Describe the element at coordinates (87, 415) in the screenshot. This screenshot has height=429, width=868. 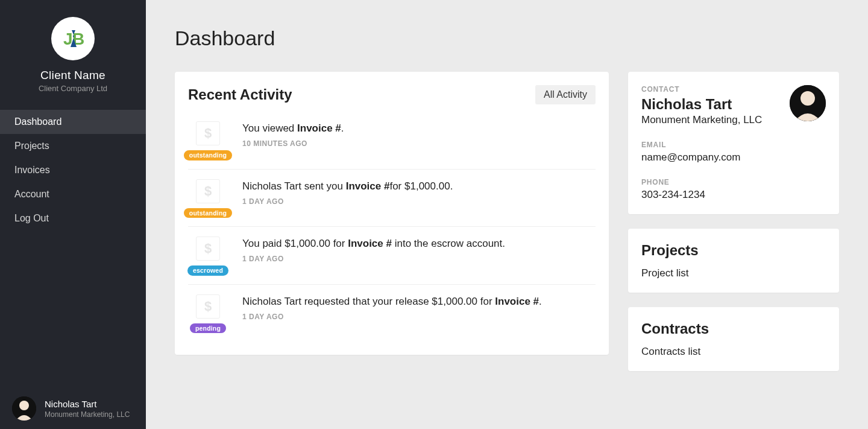
I see `footer-user-company: Monument Marketing, LLC` at that location.